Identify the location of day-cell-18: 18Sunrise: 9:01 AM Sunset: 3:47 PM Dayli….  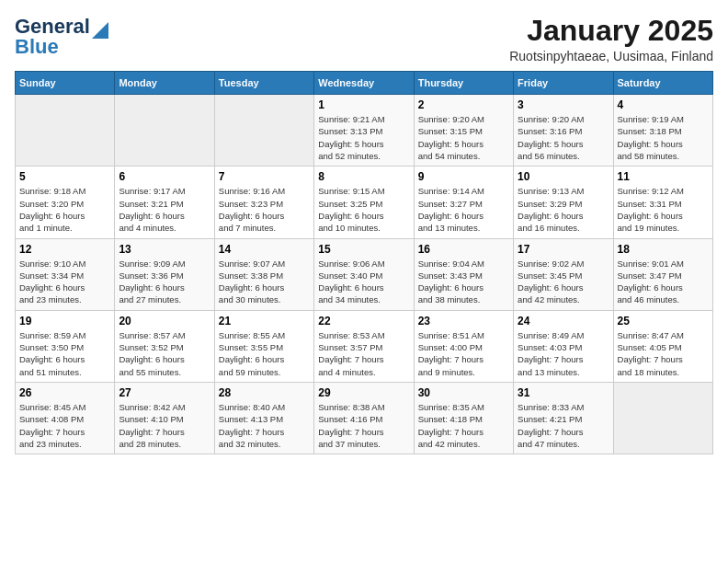
(663, 274).